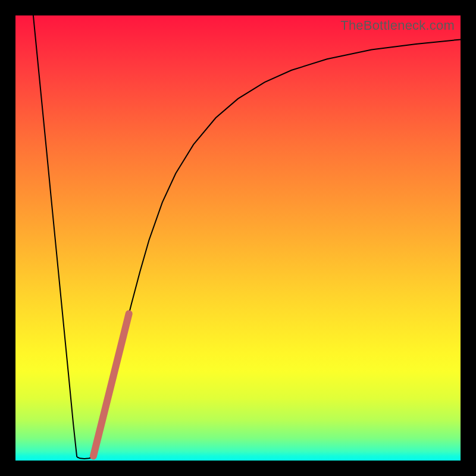  Describe the element at coordinates (55, 236) in the screenshot. I see `curve-left-branch` at that location.